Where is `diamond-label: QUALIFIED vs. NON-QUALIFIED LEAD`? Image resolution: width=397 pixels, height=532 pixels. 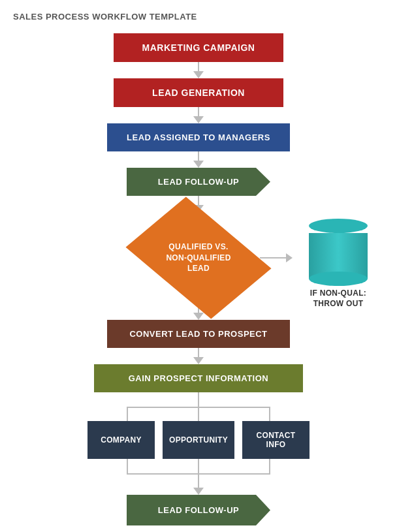
diamond-label: QUALIFIED vs. NON-QUALIFIED LEAD is located at coordinates (198, 258).